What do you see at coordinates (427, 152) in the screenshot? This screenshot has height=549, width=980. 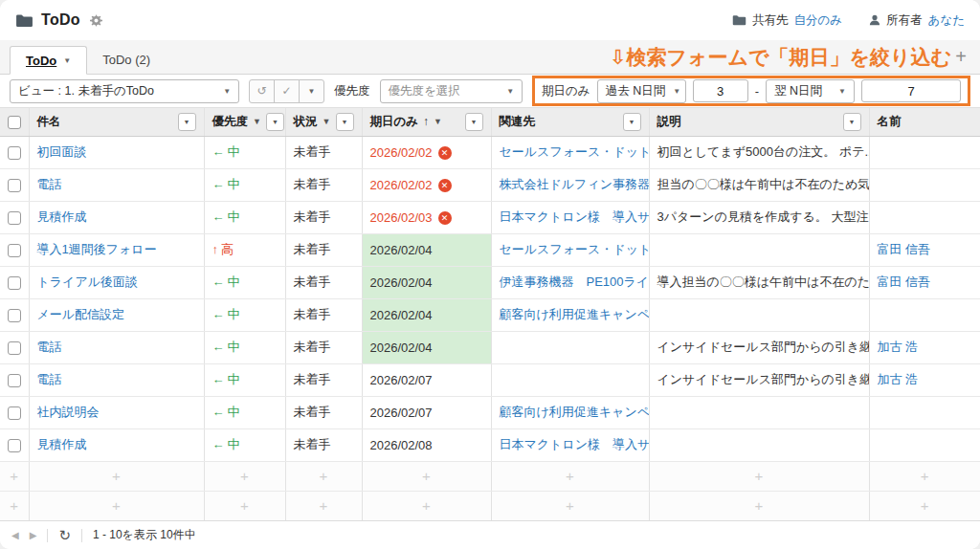 I see `due-date-cell: 2026/02/02✕` at bounding box center [427, 152].